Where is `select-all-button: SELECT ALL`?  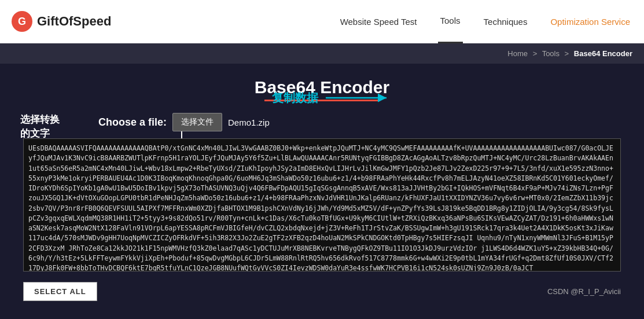
select-all-button: SELECT ALL is located at coordinates (60, 292).